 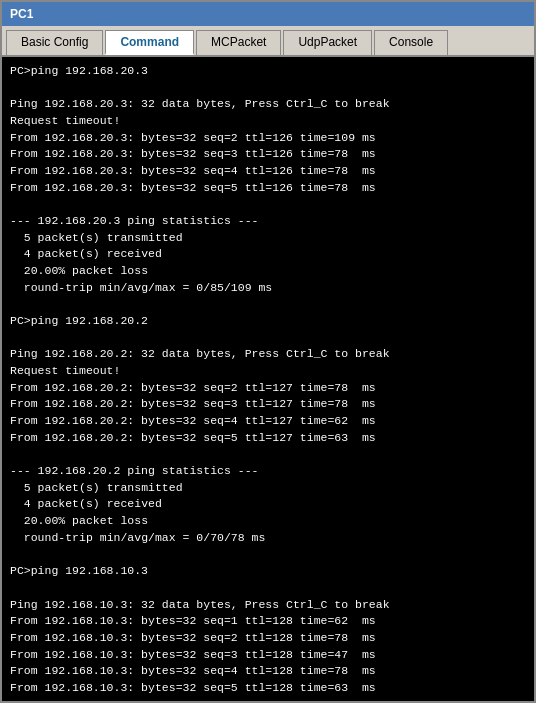 What do you see at coordinates (268, 42) in the screenshot?
I see `tab-bar: Basic Config Command MCPacket UdpPacket …` at bounding box center [268, 42].